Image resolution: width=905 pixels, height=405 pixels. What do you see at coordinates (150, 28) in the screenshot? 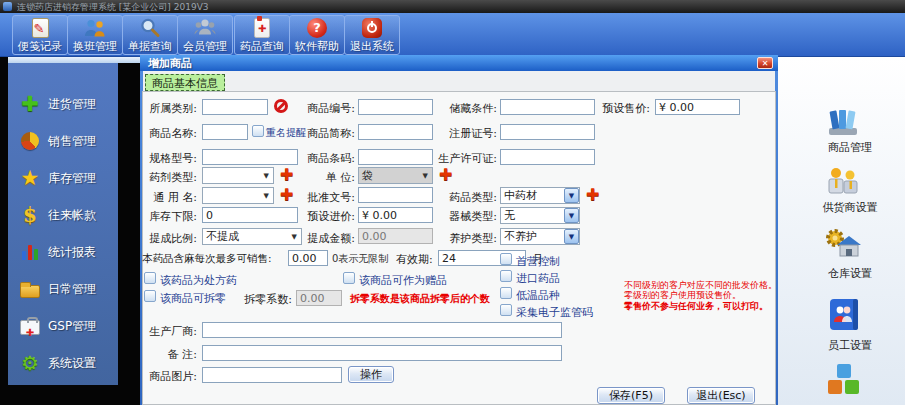
I see `magnifier-icon` at bounding box center [150, 28].